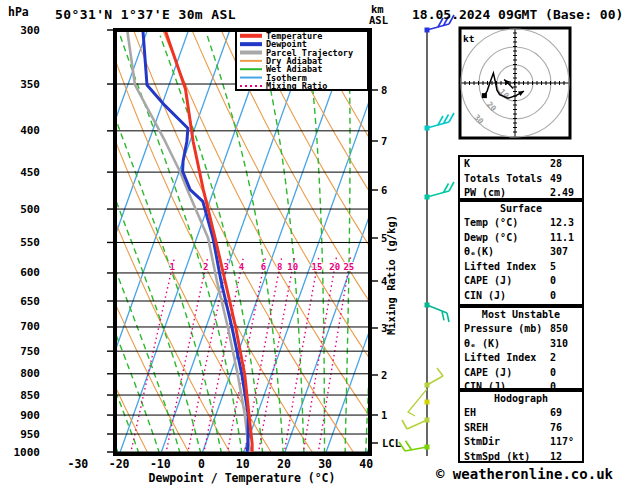 The image size is (629, 486). Describe the element at coordinates (521, 253) in the screenshot. I see `stats-panel-surface: SurfaceTemp (°C)12.3Dewp (°C)11.1θₑ(K)30…` at that location.